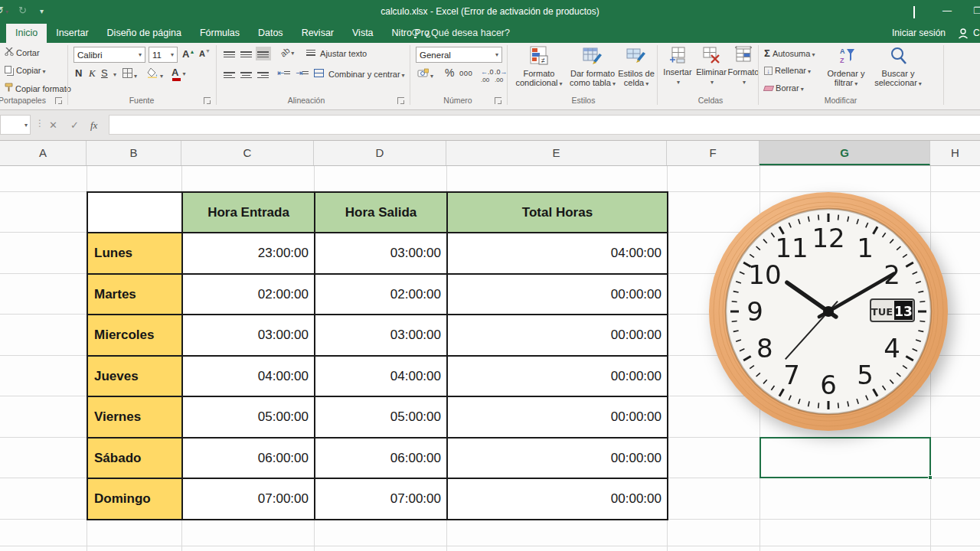  Describe the element at coordinates (93, 126) in the screenshot. I see `insert-function-icon: fx` at that location.